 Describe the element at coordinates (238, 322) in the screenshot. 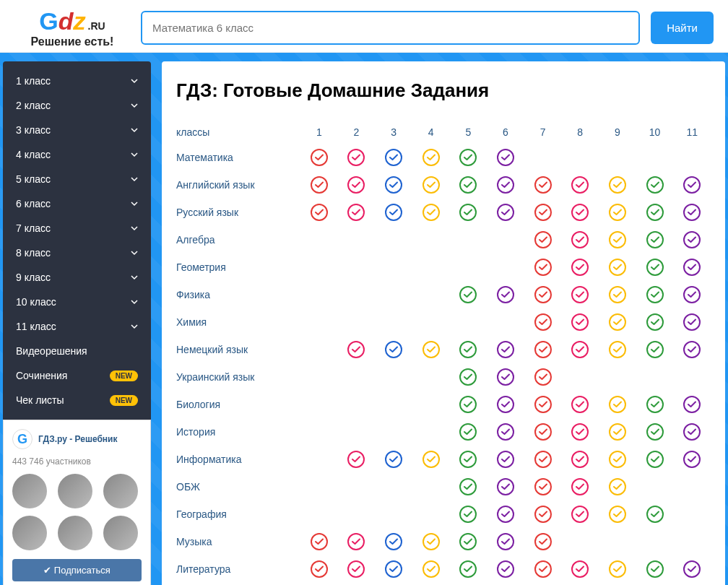

I see `subject-label: Химия` at that location.